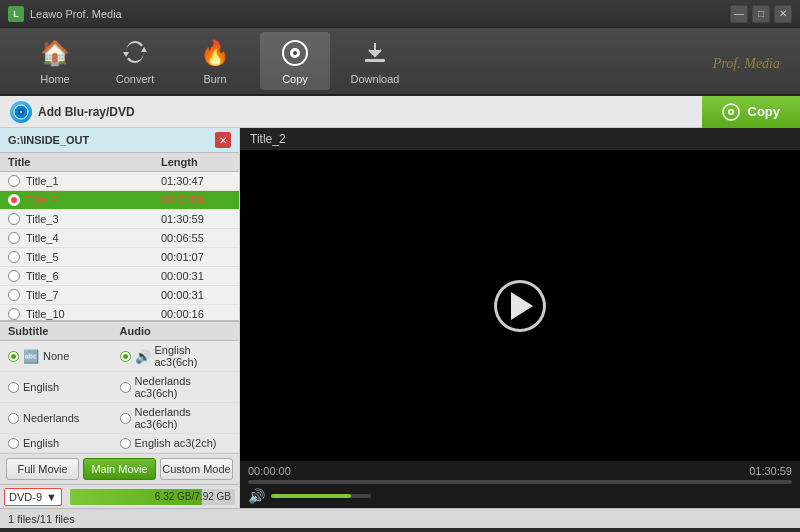 The height and width of the screenshot is (532, 800). What do you see at coordinates (120, 220) in the screenshot?
I see `title-row: Title_3 01:30:59` at bounding box center [120, 220].